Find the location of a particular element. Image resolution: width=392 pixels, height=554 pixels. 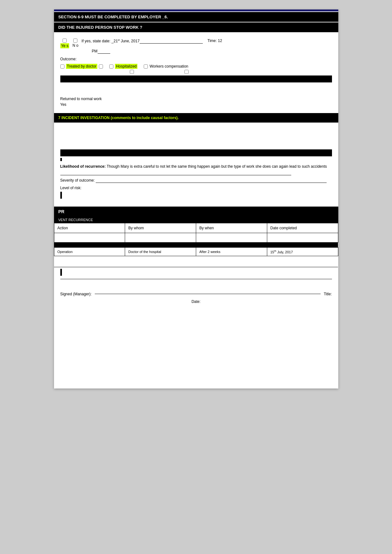

date-label: Date: is located at coordinates (196, 302).